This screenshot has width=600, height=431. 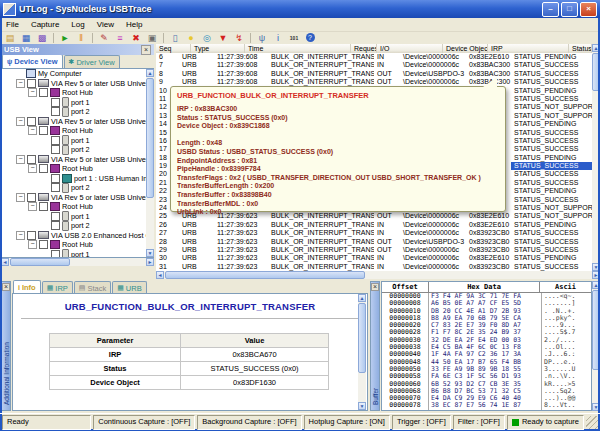 What do you see at coordinates (175, 38) in the screenshot?
I see `raw-view-icon: ▯` at bounding box center [175, 38].